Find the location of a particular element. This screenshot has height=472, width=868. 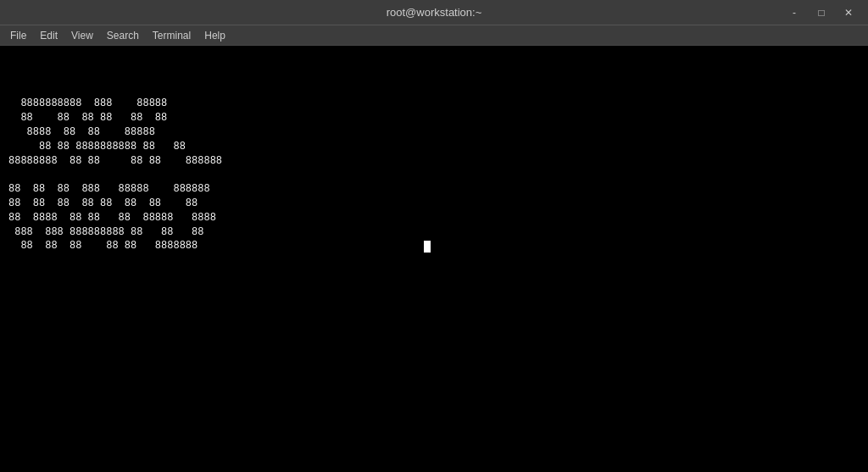

title-bar: root@workstation:~ - □ ✕ is located at coordinates (434, 13).